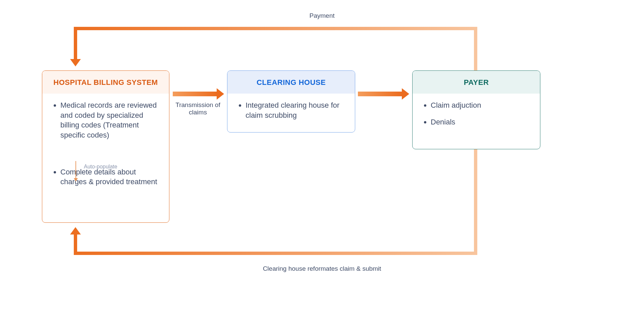 The width and height of the screenshot is (644, 313). What do you see at coordinates (380, 94) in the screenshot?
I see `edge-to-payer-arrow` at bounding box center [380, 94].